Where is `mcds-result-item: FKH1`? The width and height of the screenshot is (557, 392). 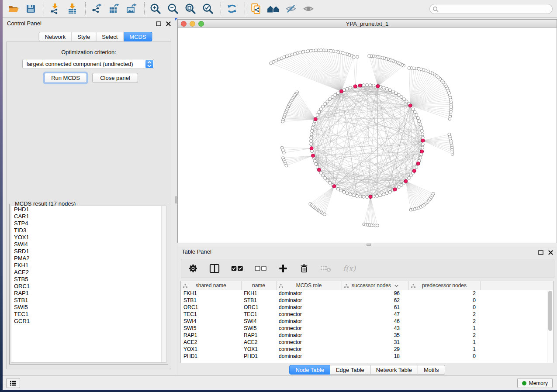 mcds-result-item: FKH1 is located at coordinates (89, 265).